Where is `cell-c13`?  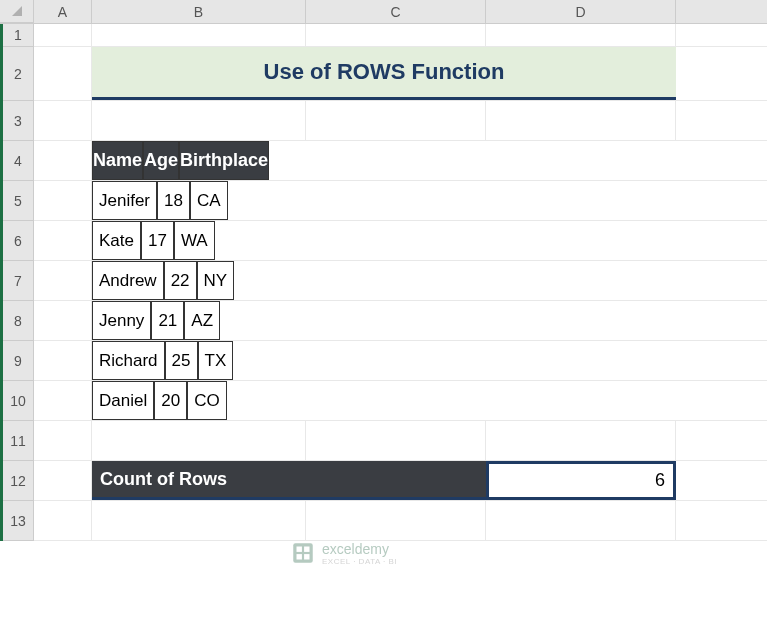 cell-c13 is located at coordinates (396, 520).